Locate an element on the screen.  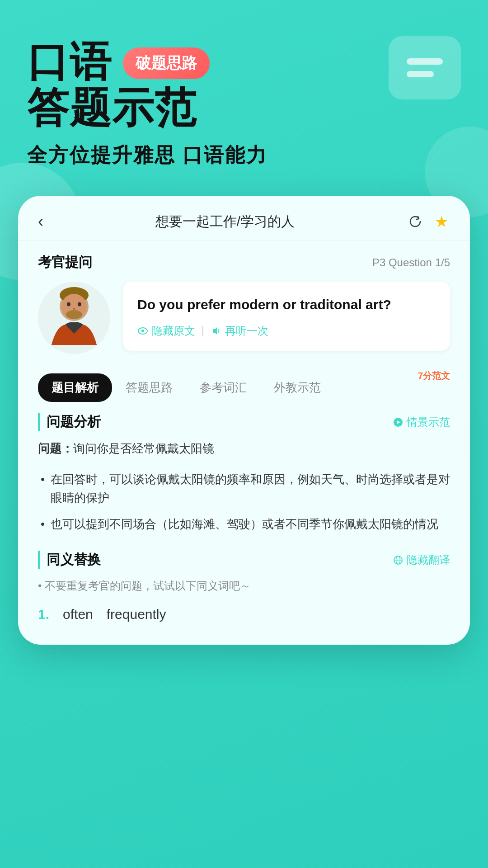
star-icon: ★ is located at coordinates (441, 222).